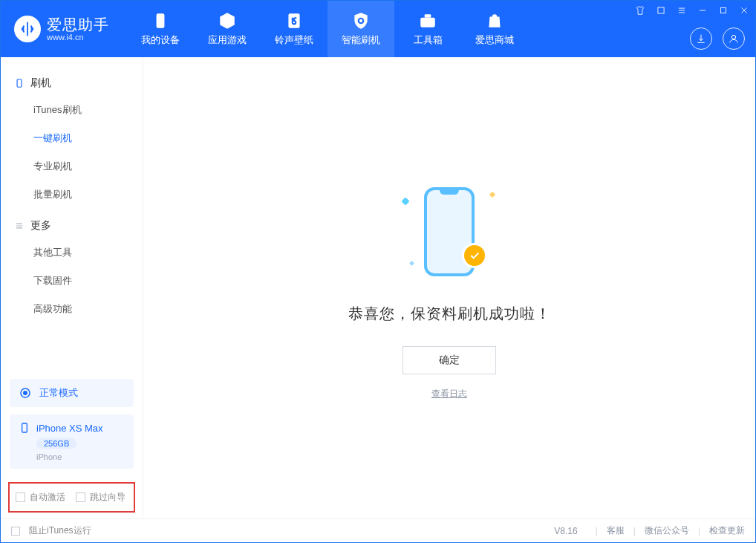  What do you see at coordinates (25, 428) in the screenshot?
I see `device-phone-icon` at bounding box center [25, 428].